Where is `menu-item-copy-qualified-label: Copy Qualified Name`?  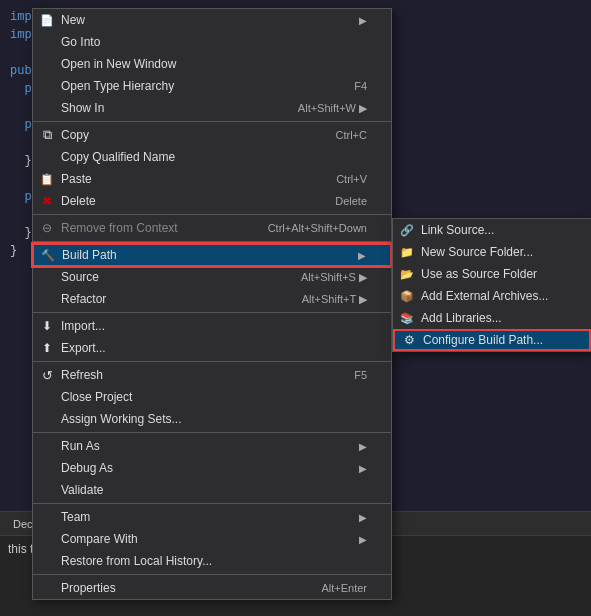
menu-item-copy-qualified-label: Copy Qualified Name is located at coordinates (118, 157).